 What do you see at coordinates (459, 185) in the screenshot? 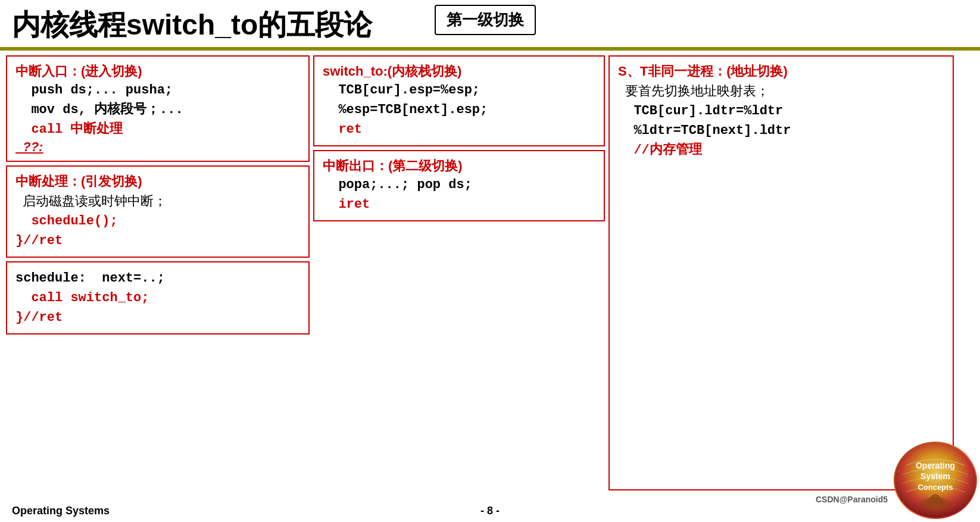
I see `code-popa: popa;...; pop ds;` at bounding box center [459, 185].